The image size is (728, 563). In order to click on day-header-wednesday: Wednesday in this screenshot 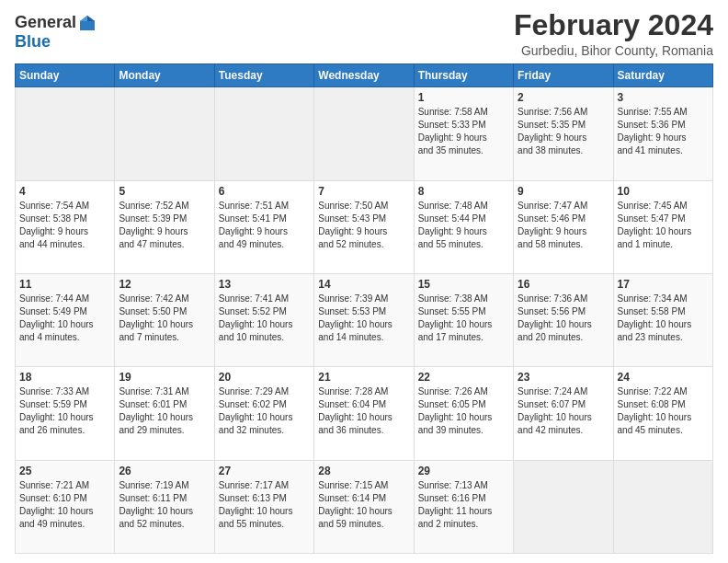, I will do `click(364, 75)`.